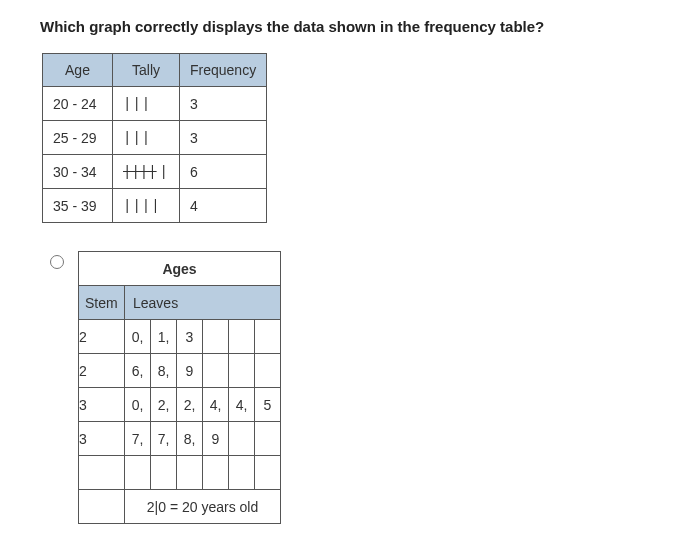  Describe the element at coordinates (336, 26) in the screenshot. I see `question-text: Which graph correctly displays the data …` at that location.